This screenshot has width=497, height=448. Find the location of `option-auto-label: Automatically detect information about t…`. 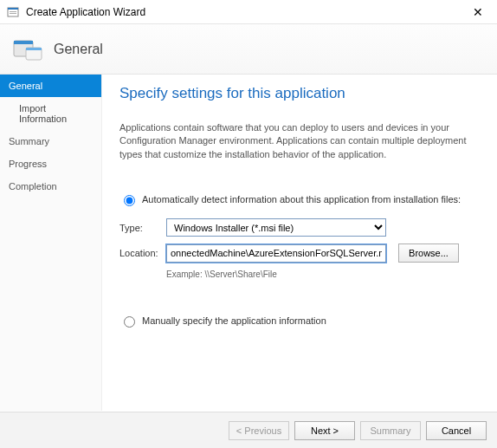

option-auto-label: Automatically detect information about t… is located at coordinates (301, 199).